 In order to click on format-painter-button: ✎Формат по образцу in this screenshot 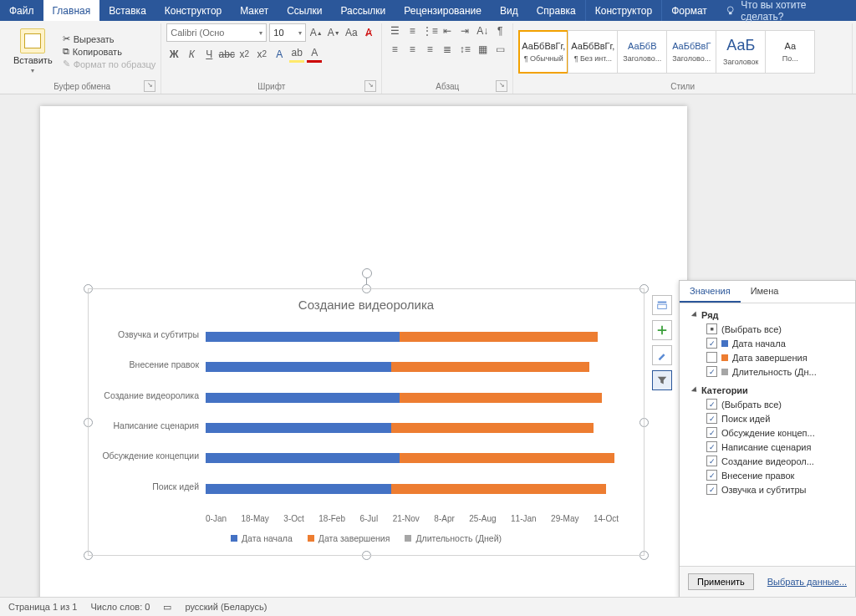, I will do `click(110, 64)`.